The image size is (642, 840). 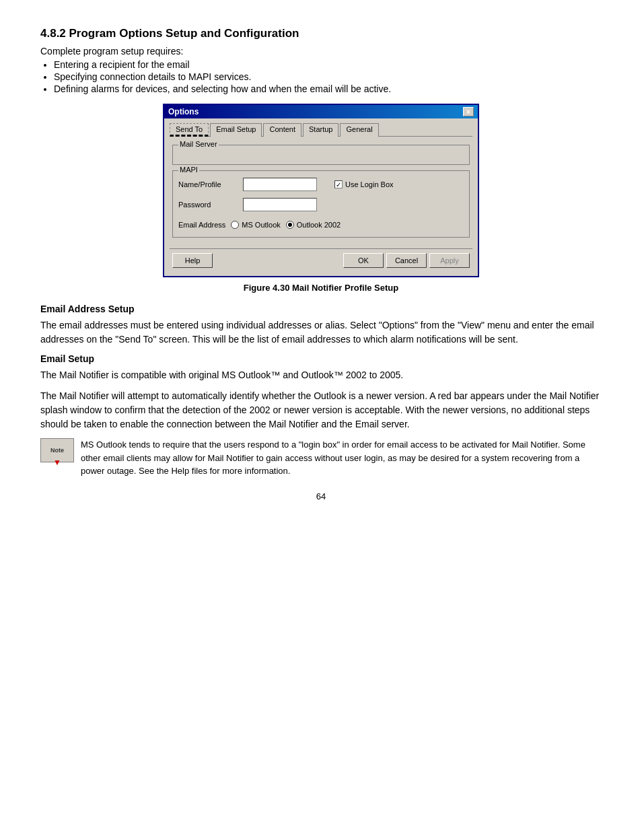 What do you see at coordinates (189, 130) in the screenshot?
I see `tab-send-to: Send To` at bounding box center [189, 130].